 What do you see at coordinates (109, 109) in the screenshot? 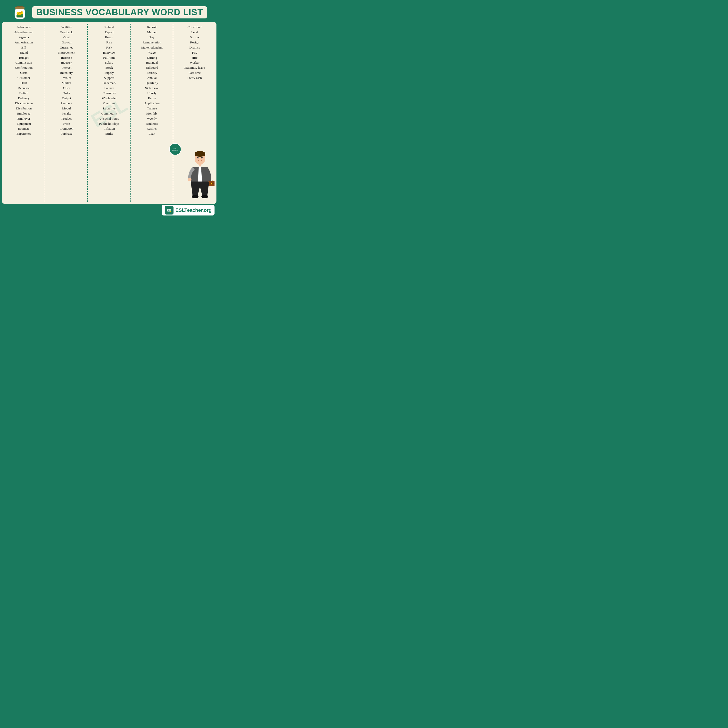
I see `outer-container: $ $ BUSINESS VOCABULARY WORD LIST ESL Ad…` at bounding box center [109, 109].